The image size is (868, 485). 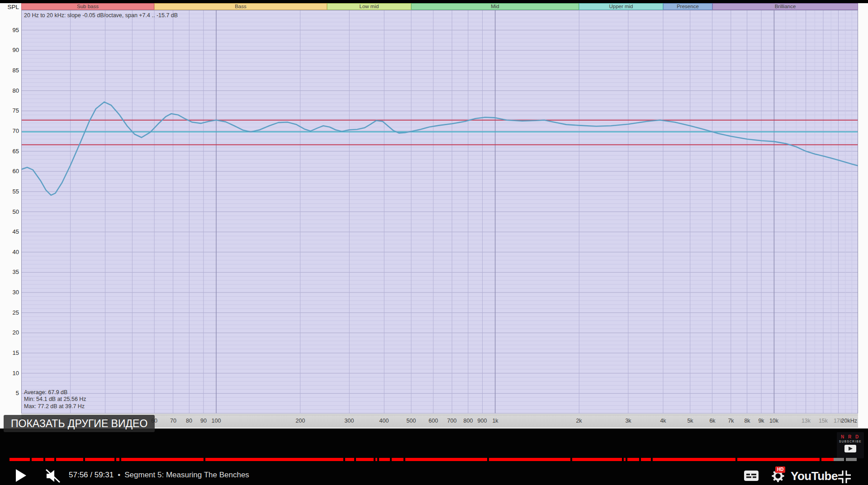 What do you see at coordinates (369, 6) in the screenshot?
I see `band-low-mid: Low mid` at bounding box center [369, 6].